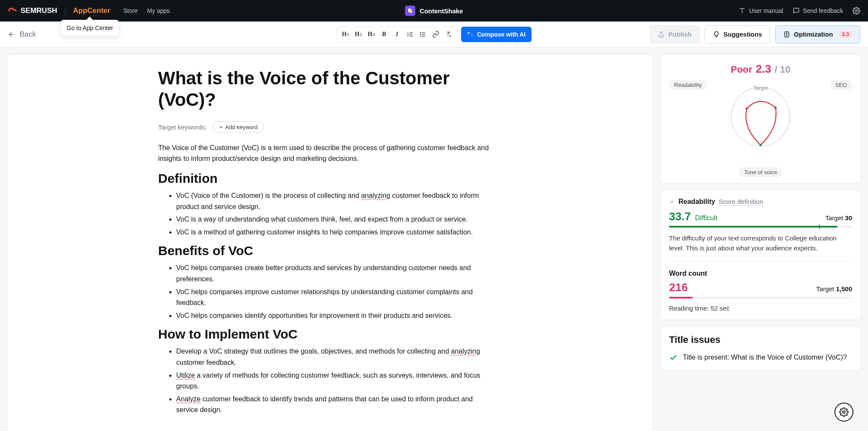  Describe the element at coordinates (158, 11) in the screenshot. I see `nav-myapps: My apps` at that location.